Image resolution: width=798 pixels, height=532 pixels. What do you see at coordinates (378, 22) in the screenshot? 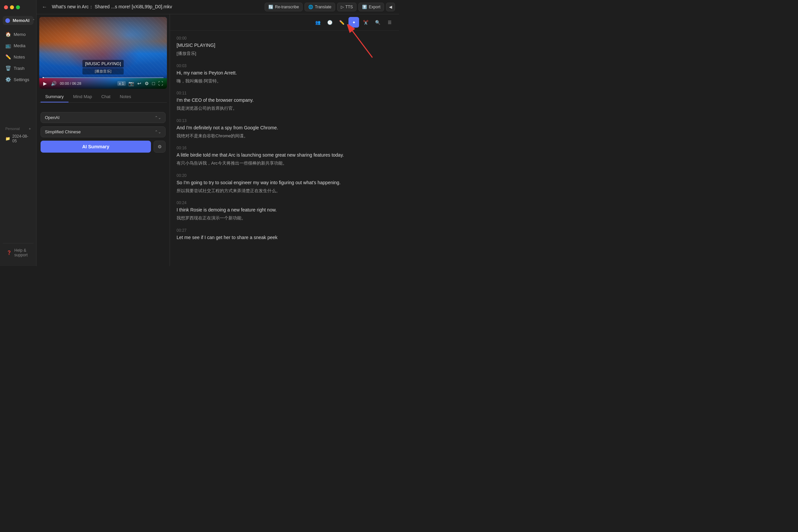
I see `search-icon-btn: 🔍` at bounding box center [378, 22].